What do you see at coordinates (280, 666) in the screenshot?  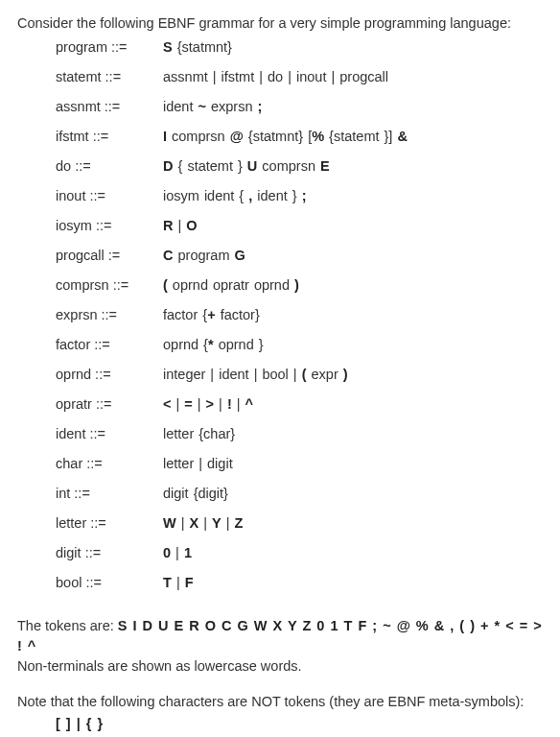 I see `nonterminals-note: Non-terminals are shown as lowercase wor…` at bounding box center [280, 666].